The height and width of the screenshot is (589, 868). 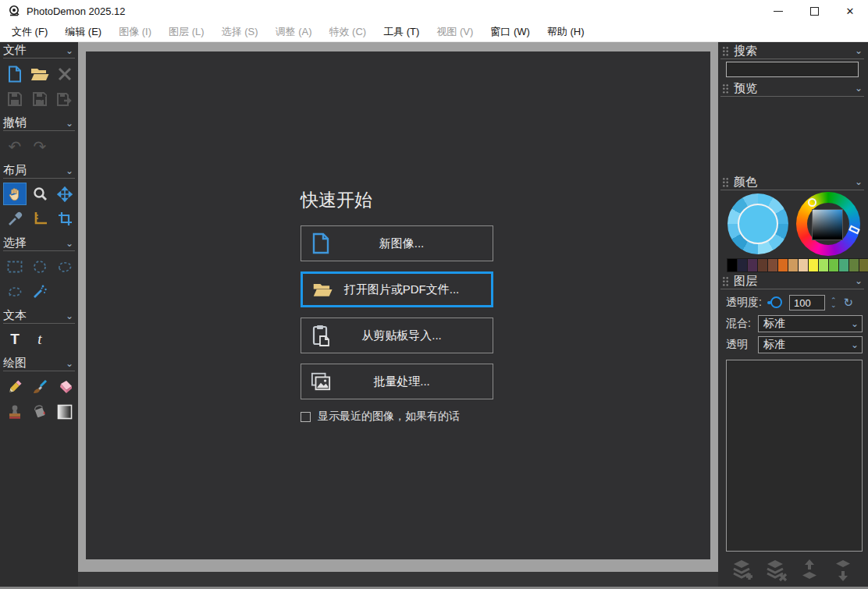 I want to click on undo-icon: ↶, so click(x=16, y=147).